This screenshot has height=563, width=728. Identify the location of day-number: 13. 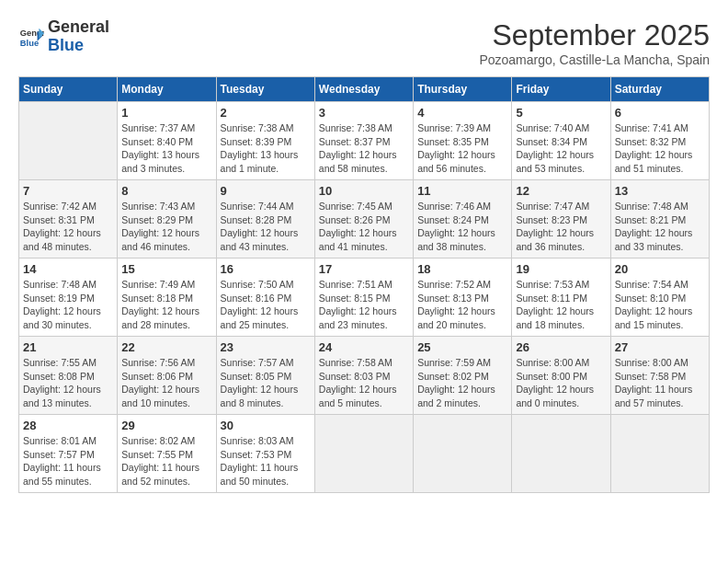
(660, 191).